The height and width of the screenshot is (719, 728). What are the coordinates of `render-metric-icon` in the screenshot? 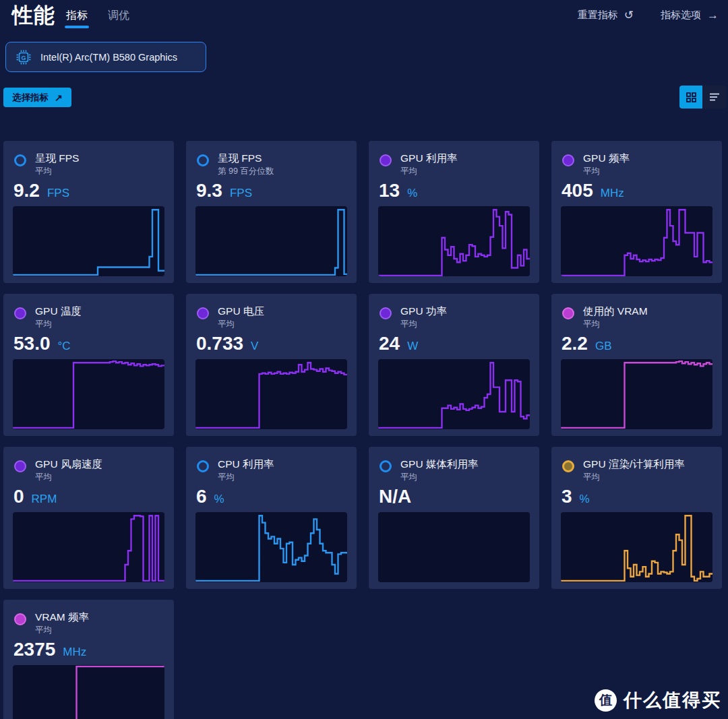 It's located at (568, 466).